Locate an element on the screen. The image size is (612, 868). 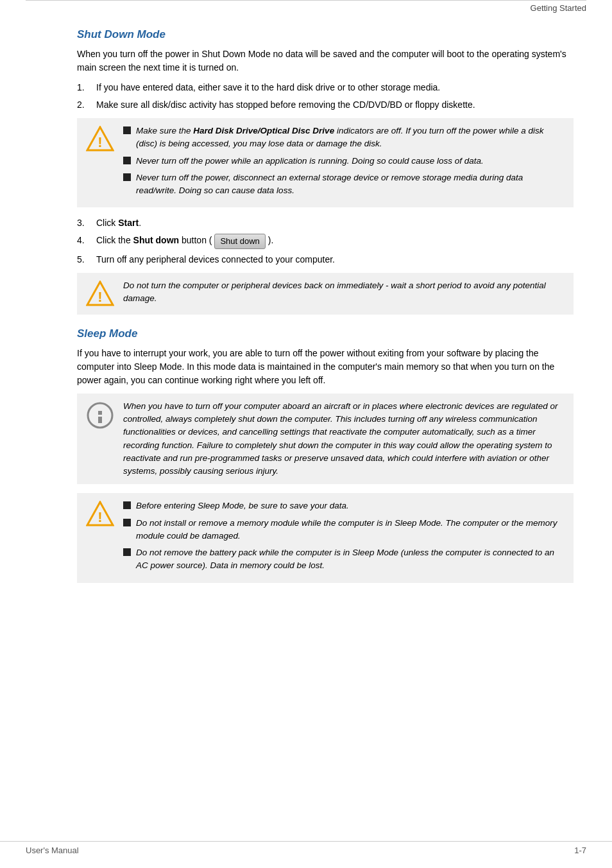
warning-1-list: Make sure the Hard Disk Drive/Optical Di… is located at coordinates (344, 161).